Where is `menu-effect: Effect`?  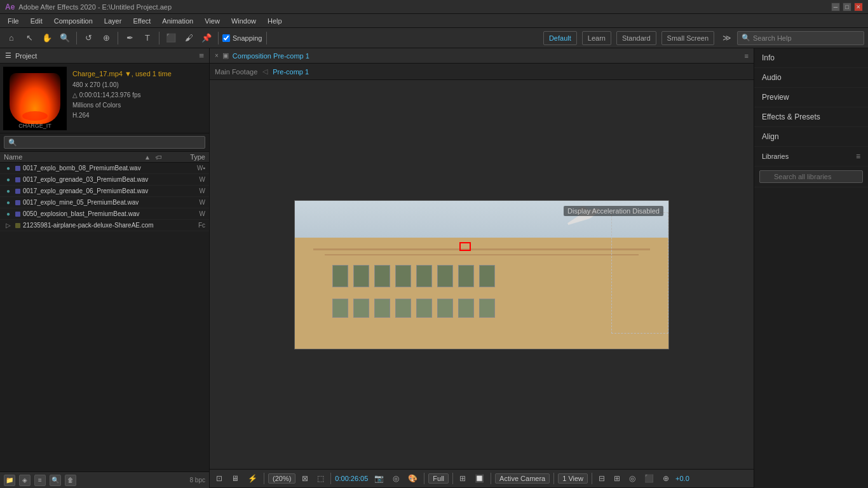 menu-effect: Effect is located at coordinates (142, 21).